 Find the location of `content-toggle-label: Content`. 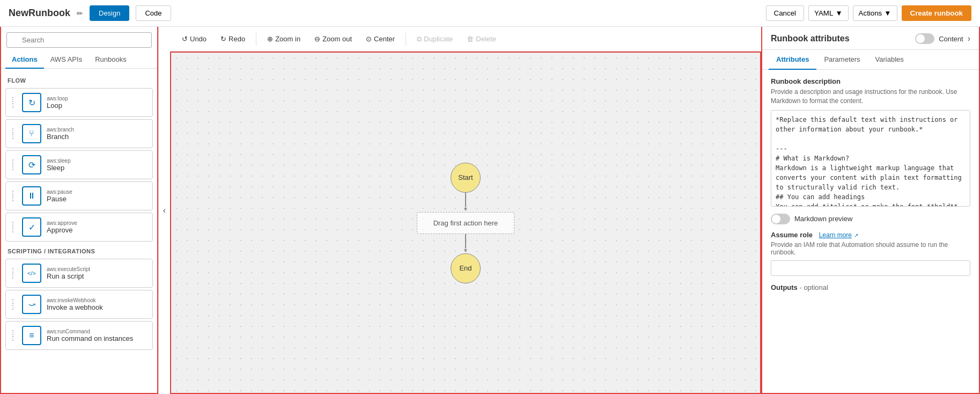

content-toggle-label: Content is located at coordinates (951, 39).